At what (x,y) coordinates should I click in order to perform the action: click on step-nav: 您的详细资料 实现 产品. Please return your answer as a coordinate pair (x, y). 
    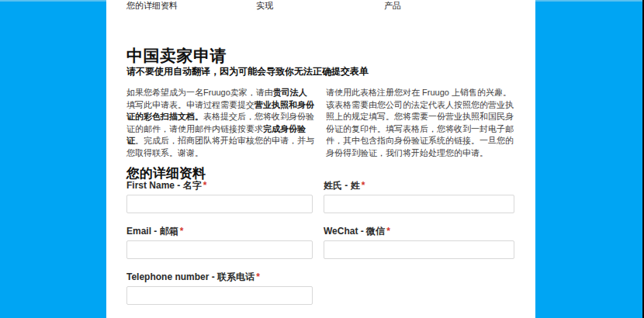
    Looking at the image, I should click on (321, 6).